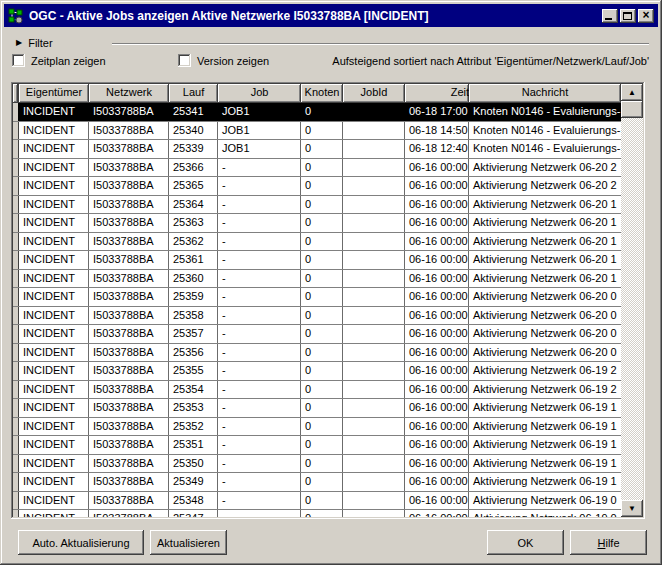  Describe the element at coordinates (194, 168) in the screenshot. I see `table-cell: 25366` at that location.